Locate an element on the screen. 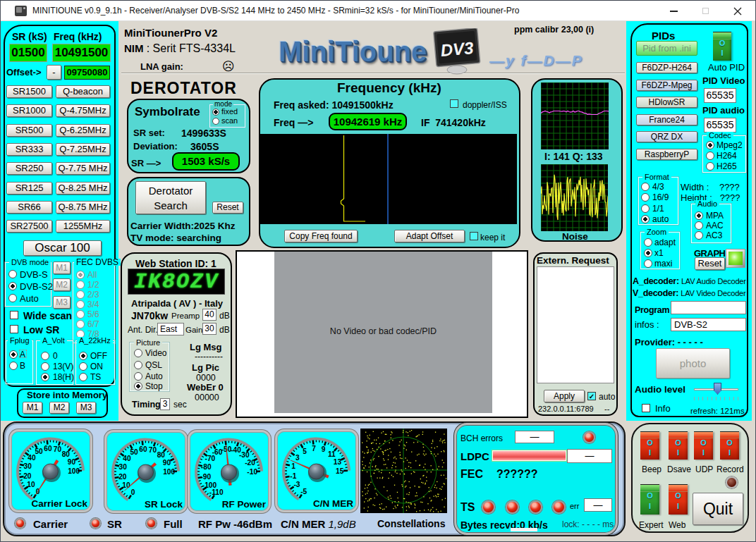 The image size is (756, 542). svg-text: -30 is located at coordinates (244, 455).